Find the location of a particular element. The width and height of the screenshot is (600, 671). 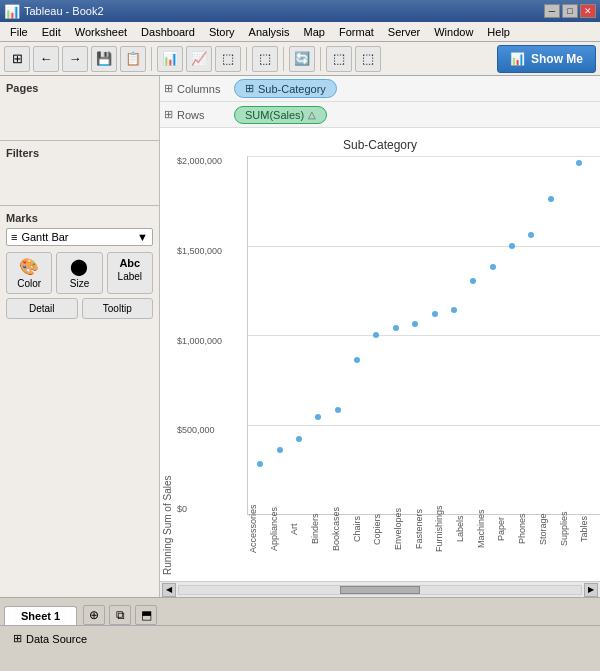

pages-section: Pages is located at coordinates (80, 108).